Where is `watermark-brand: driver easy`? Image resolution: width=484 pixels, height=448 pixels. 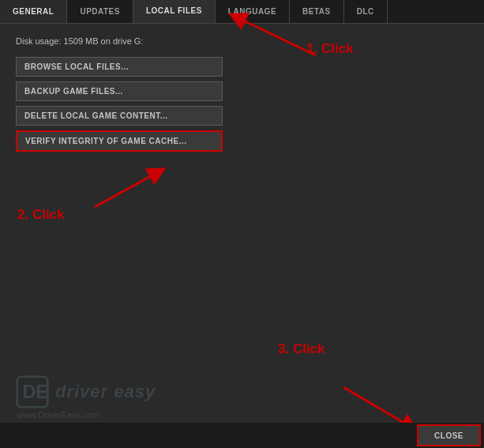 watermark-brand: driver easy is located at coordinates (106, 392).